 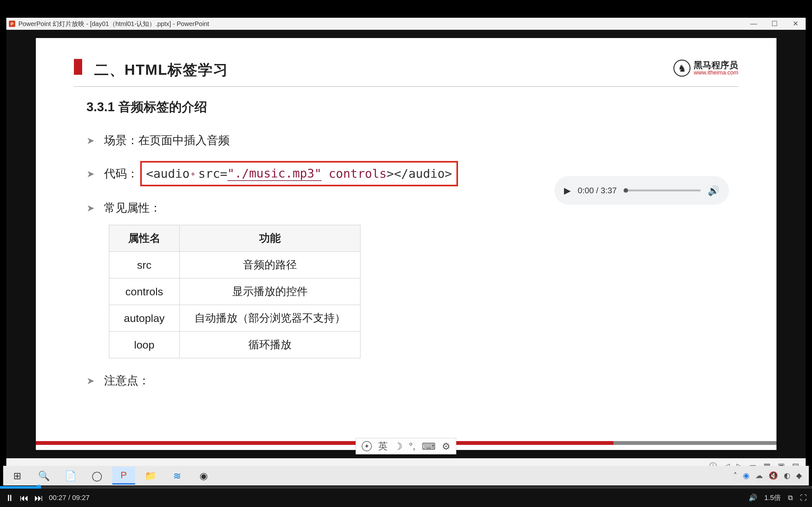 What do you see at coordinates (429, 446) in the screenshot?
I see `keyboard-icon: ⌨` at bounding box center [429, 446].